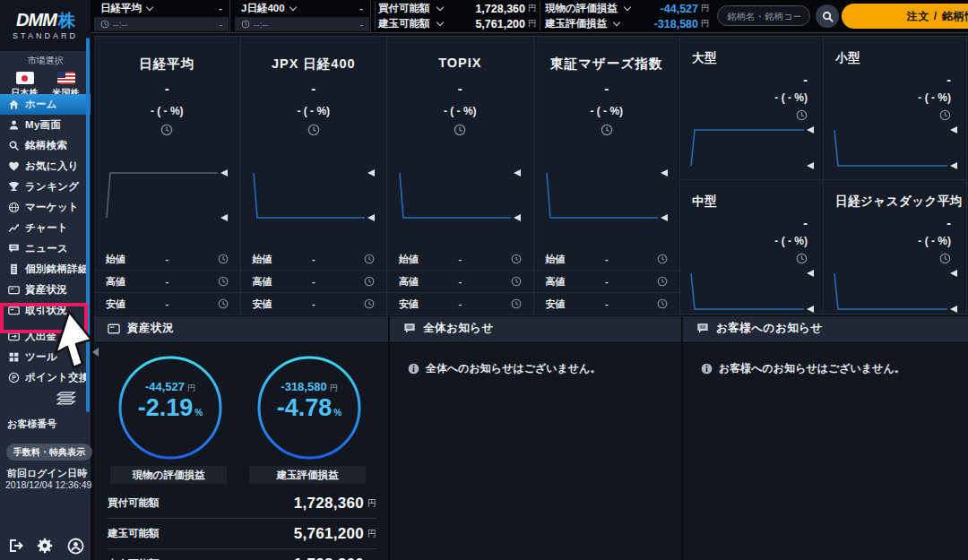  What do you see at coordinates (457, 16) in the screenshot?
I see `balance-summary: 買付可能額1,728,360円建玉可能額5,761,200円` at bounding box center [457, 16].